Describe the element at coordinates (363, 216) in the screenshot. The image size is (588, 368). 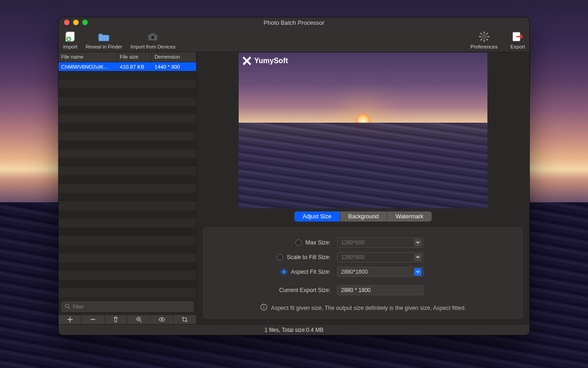
I see `mode-tabs: Adjust Size Background Watermark` at that location.